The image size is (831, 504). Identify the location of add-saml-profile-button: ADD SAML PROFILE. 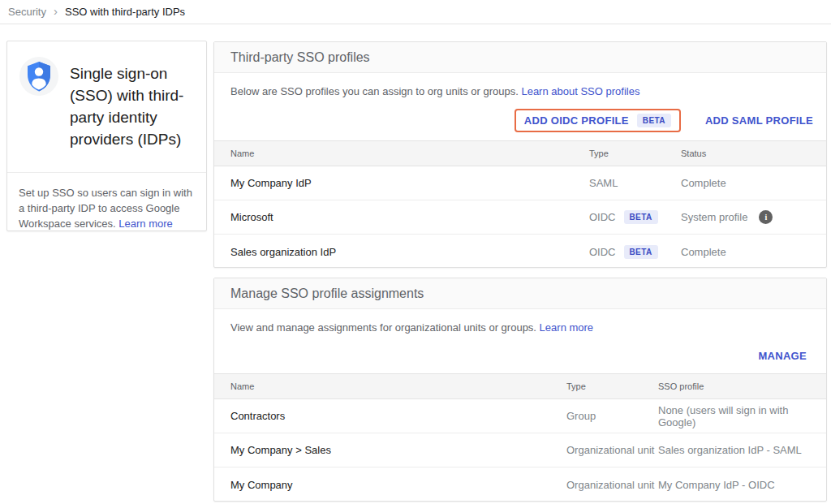
(760, 120).